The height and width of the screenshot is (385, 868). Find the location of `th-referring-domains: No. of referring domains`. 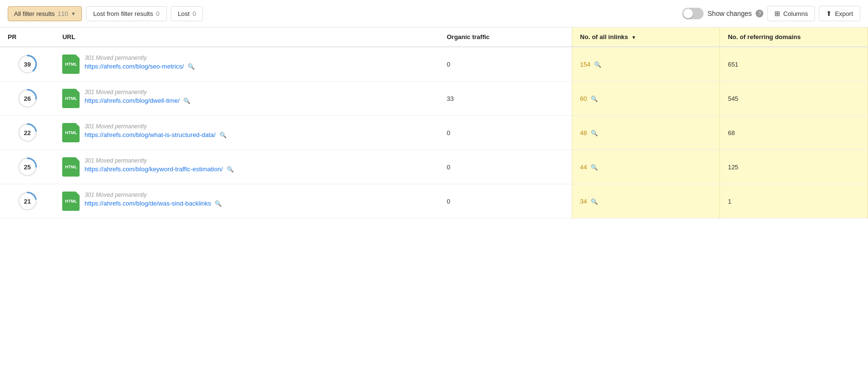

th-referring-domains: No. of referring domains is located at coordinates (794, 37).